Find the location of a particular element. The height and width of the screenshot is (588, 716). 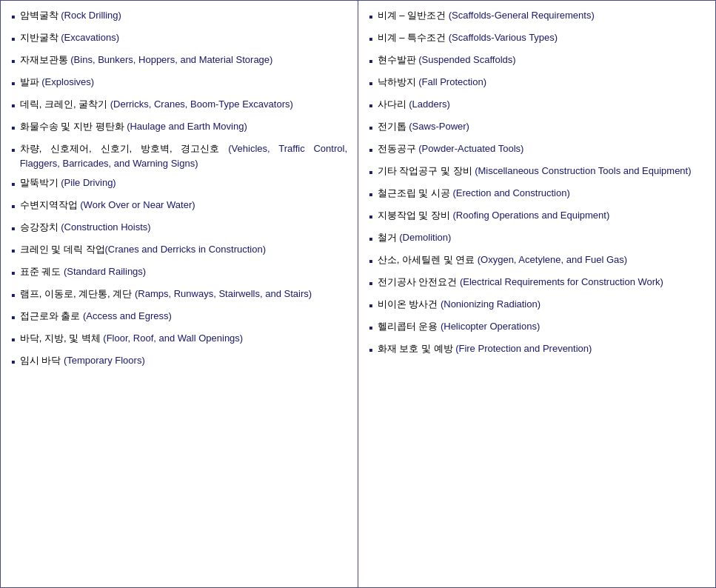

item-text: 데릭, 크레인, 굴착기 (Derricks, Cranes, Boom-Typ… is located at coordinates (184, 104).